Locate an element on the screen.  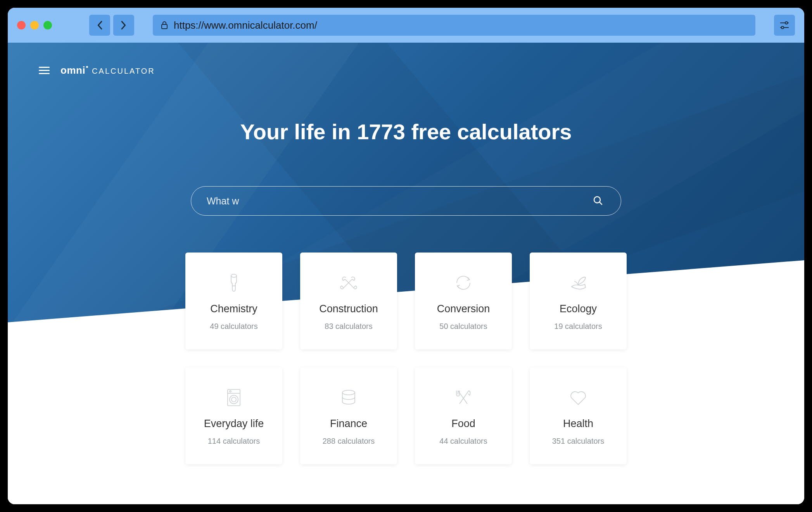
logo-dot-icon is located at coordinates (87, 67).